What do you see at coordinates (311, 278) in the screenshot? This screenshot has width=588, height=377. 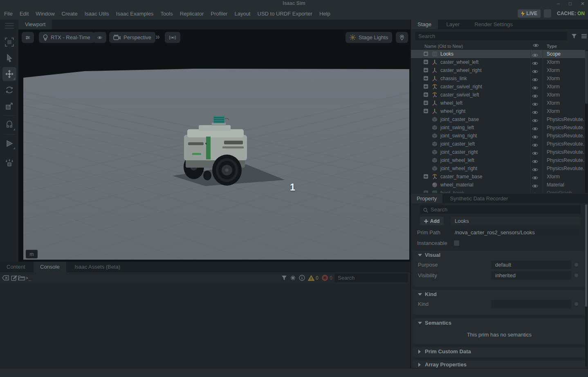 I see `warning-filter-icon` at bounding box center [311, 278].